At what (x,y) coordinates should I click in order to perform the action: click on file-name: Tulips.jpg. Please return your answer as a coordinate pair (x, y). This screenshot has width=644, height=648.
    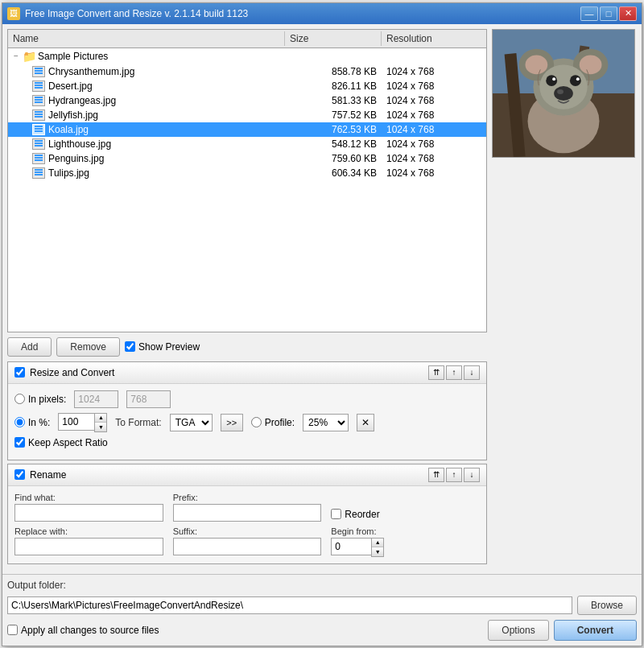
    Looking at the image, I should click on (69, 173).